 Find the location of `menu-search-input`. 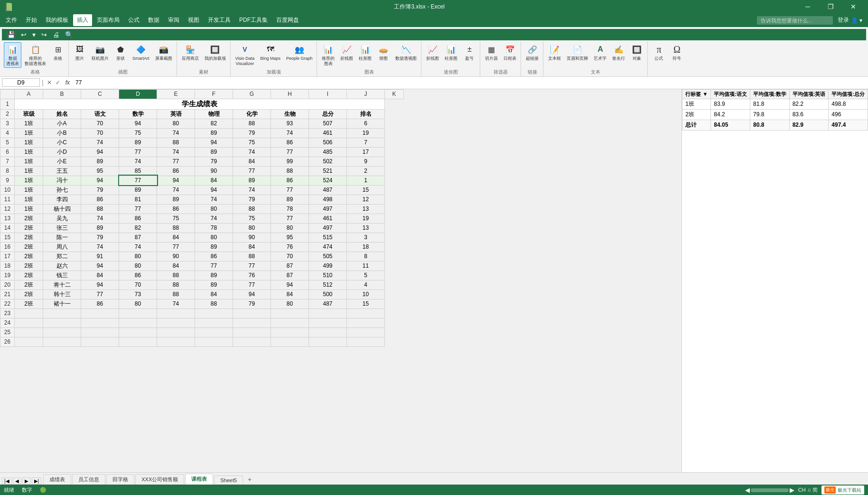

menu-search-input is located at coordinates (795, 20).